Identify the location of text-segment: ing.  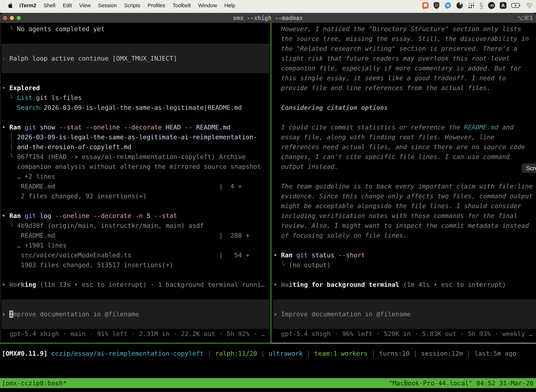
(30, 285).